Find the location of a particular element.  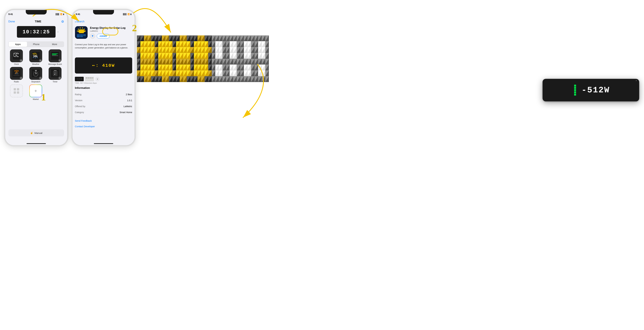

phone2-notch is located at coordinates (104, 12).